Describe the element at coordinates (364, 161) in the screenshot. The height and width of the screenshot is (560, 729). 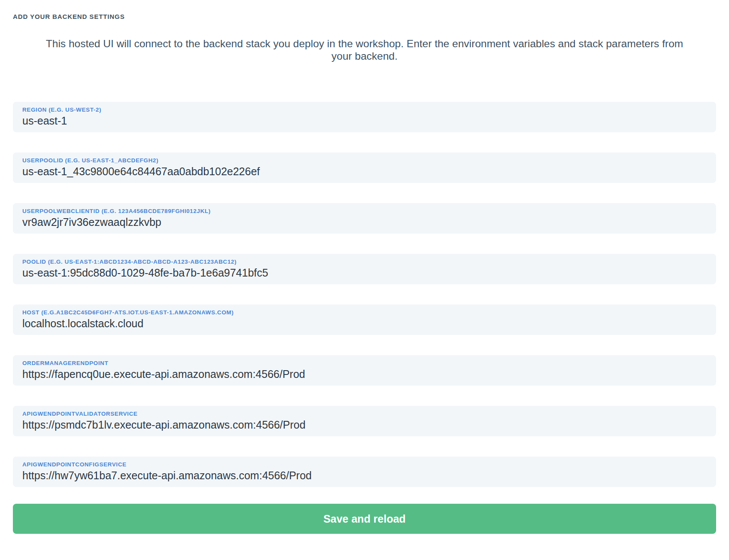
I see `field-userpoolid-label: USERPOOLID (E.G. US-EAST-1_ABCDEFGH2)` at that location.